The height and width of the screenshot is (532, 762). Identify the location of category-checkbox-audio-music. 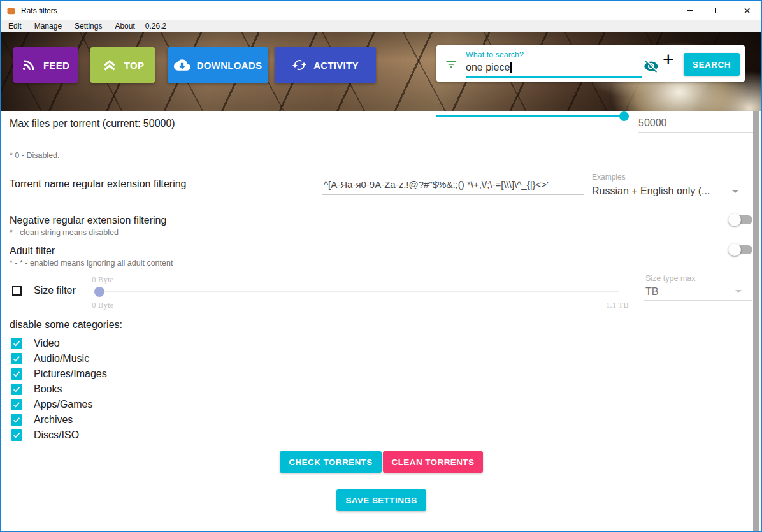
(17, 359).